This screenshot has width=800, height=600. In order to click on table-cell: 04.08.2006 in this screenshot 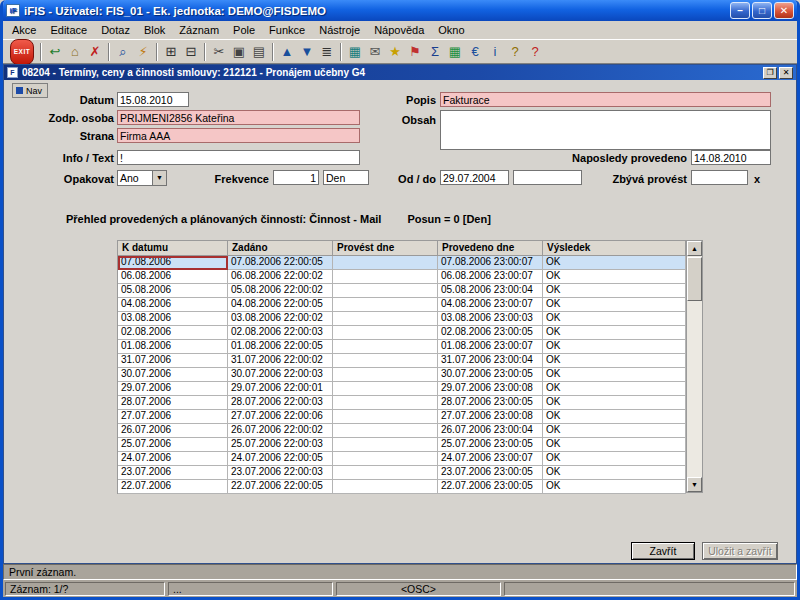, I will do `click(173, 305)`.